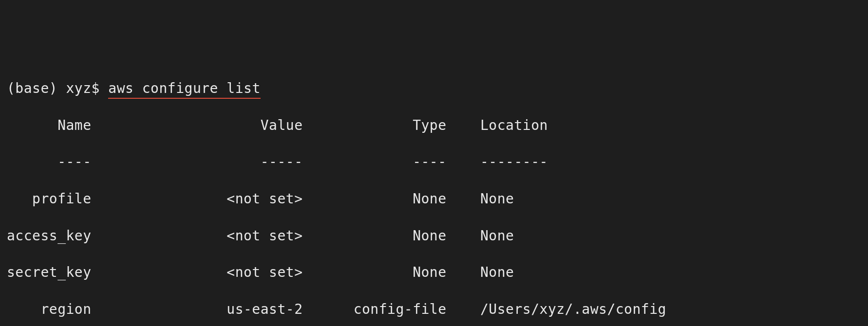 The width and height of the screenshot is (868, 326). I want to click on table-row: profile <not set> None None, so click(434, 199).